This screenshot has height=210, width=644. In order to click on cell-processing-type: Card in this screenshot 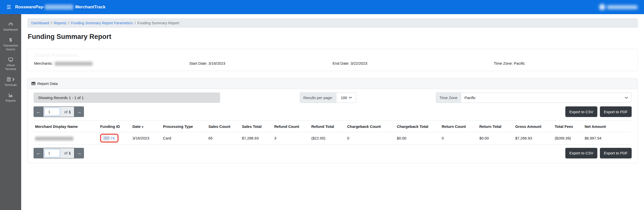, I will do `click(184, 138)`.